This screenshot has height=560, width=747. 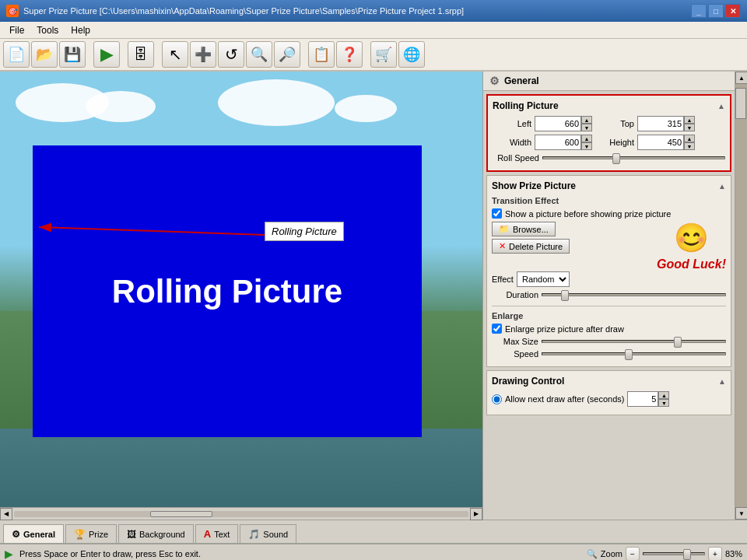 What do you see at coordinates (587, 138) in the screenshot?
I see `width-up: ▲` at bounding box center [587, 138].